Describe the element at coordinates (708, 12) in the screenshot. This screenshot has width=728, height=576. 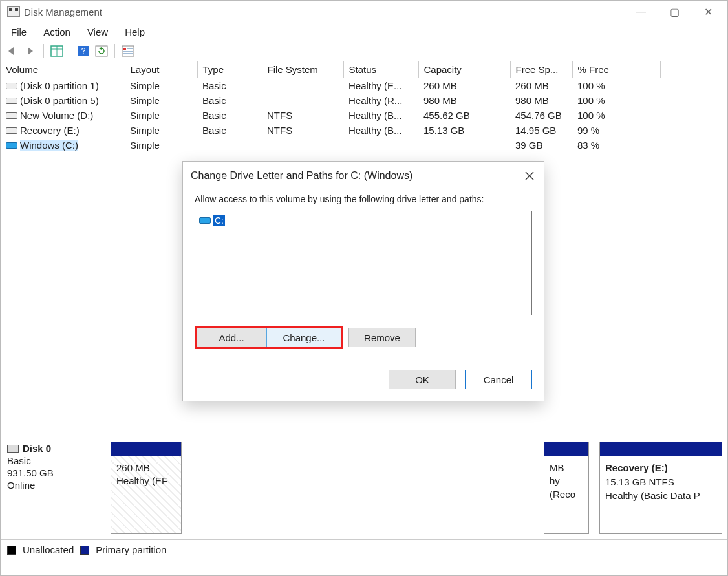
I see `close-button: ✕` at that location.